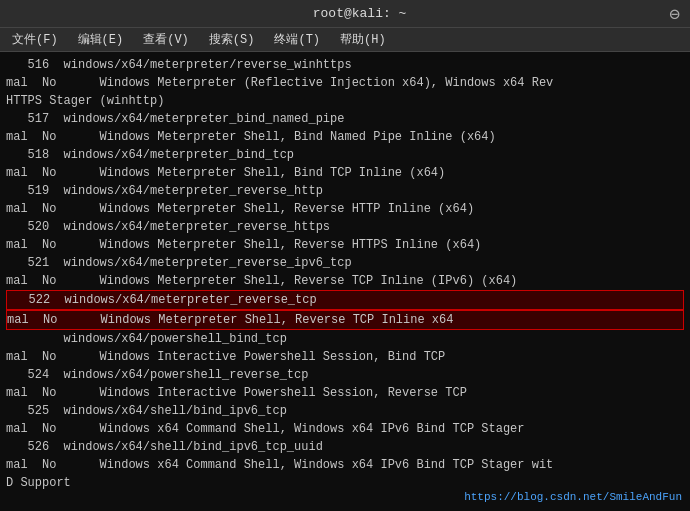 Image resolution: width=690 pixels, height=511 pixels. I want to click on terminal-line: 517 windows/x64/meterpreter_bind_named_p…, so click(345, 119).